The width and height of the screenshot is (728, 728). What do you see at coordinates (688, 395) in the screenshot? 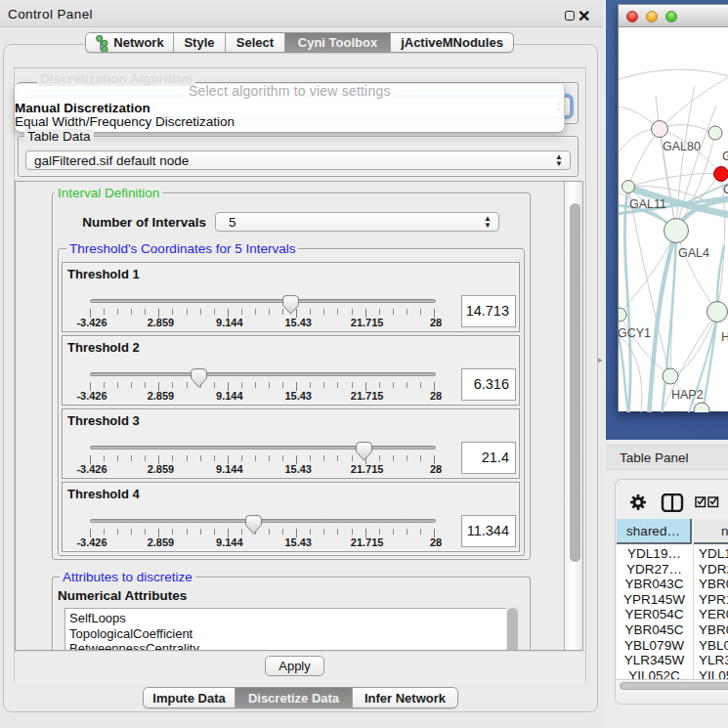
I see `svg-text: HAP2` at bounding box center [688, 395].